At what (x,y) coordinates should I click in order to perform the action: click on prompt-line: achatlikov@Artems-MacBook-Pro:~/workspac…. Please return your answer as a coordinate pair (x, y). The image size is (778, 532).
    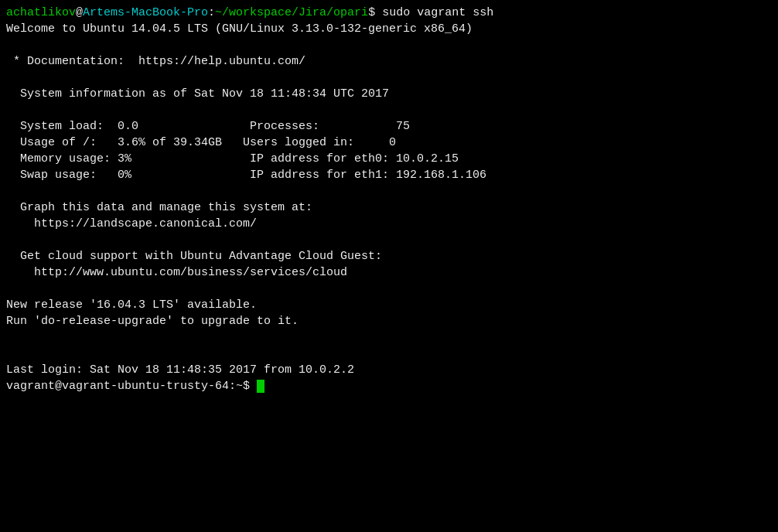
    Looking at the image, I should click on (389, 12).